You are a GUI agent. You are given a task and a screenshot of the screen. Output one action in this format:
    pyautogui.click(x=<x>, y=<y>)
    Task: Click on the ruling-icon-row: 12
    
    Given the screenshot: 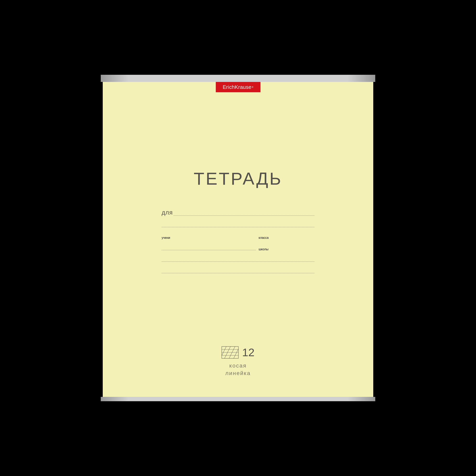 What is the action you would take?
    pyautogui.click(x=238, y=352)
    